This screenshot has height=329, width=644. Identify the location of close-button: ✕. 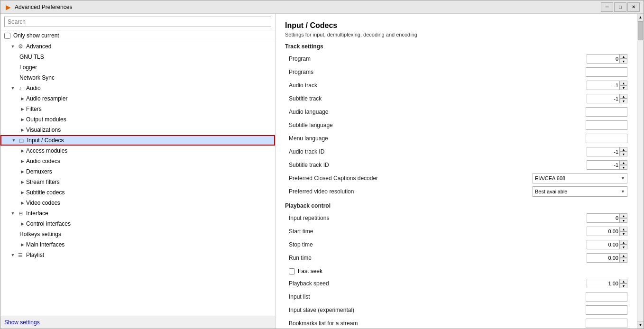
(634, 7).